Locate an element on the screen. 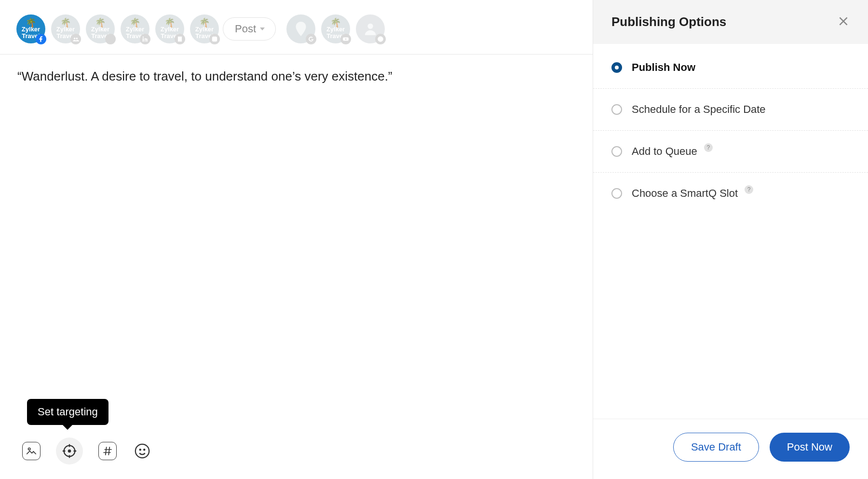 The width and height of the screenshot is (868, 479). media-button is located at coordinates (31, 451).